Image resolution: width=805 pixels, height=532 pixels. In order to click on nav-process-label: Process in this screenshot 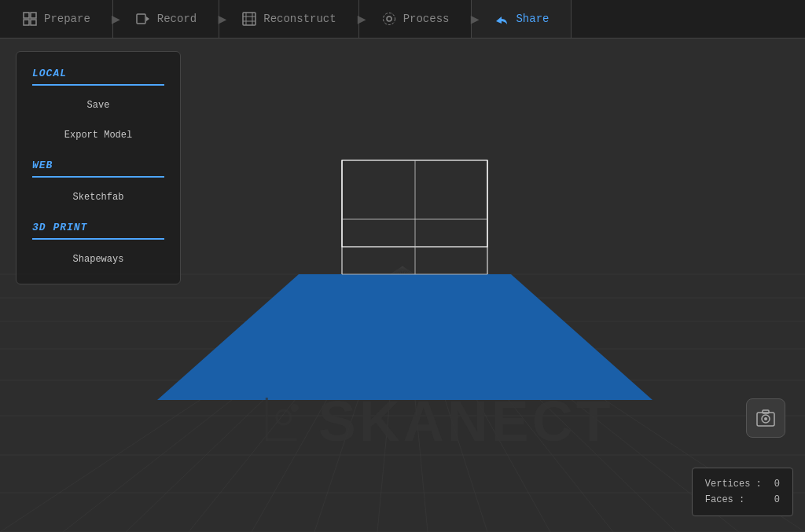, I will do `click(426, 19)`.